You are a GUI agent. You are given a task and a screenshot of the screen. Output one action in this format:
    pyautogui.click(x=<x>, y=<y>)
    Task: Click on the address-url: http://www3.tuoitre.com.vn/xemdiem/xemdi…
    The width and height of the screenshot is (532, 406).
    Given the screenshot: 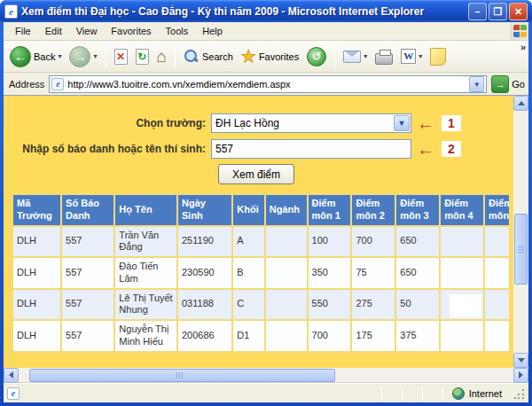 What is the action you would take?
    pyautogui.click(x=266, y=84)
    